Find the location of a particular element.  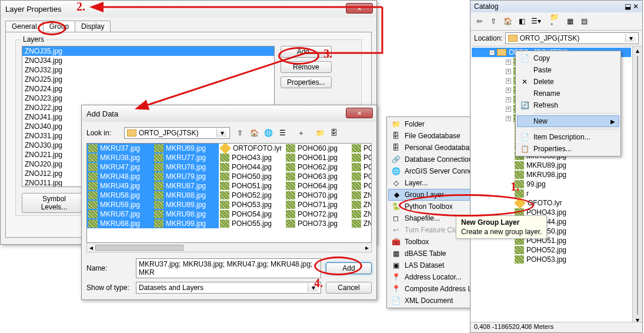

file-item: MKRU37.jpg is located at coordinates (120, 148).